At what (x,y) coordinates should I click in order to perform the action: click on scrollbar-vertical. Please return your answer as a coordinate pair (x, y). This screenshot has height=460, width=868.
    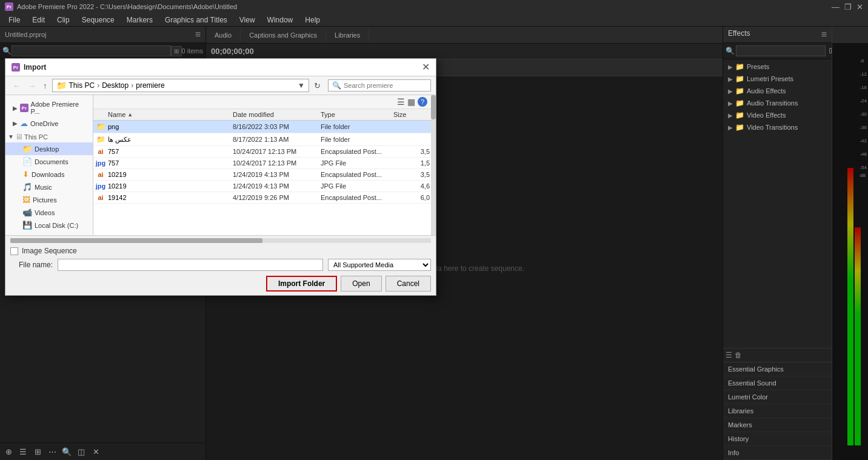
    Looking at the image, I should click on (433, 165).